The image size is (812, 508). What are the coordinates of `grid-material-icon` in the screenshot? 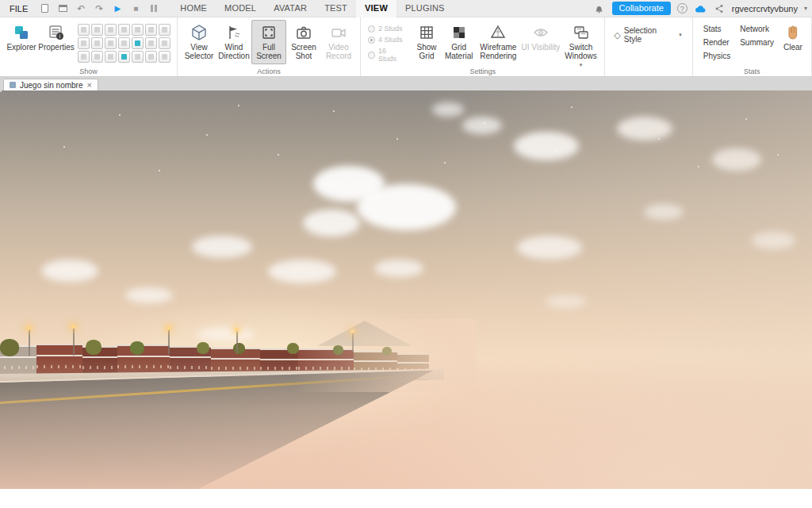 It's located at (459, 33).